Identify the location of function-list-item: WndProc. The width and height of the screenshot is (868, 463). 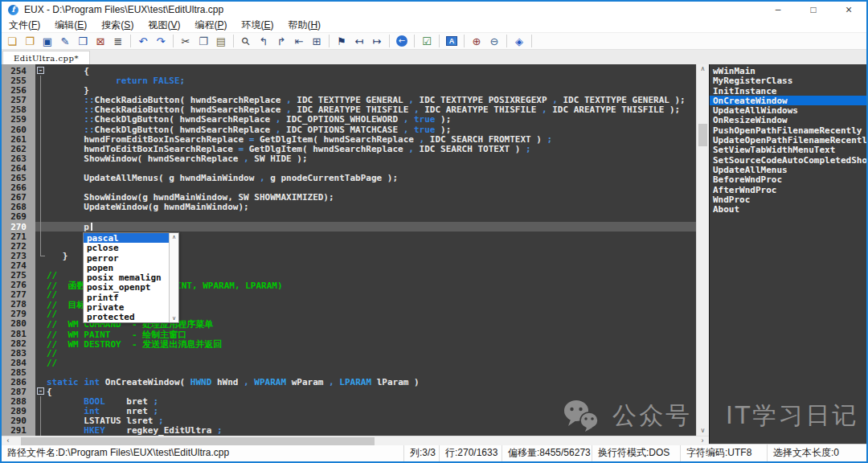
(788, 199).